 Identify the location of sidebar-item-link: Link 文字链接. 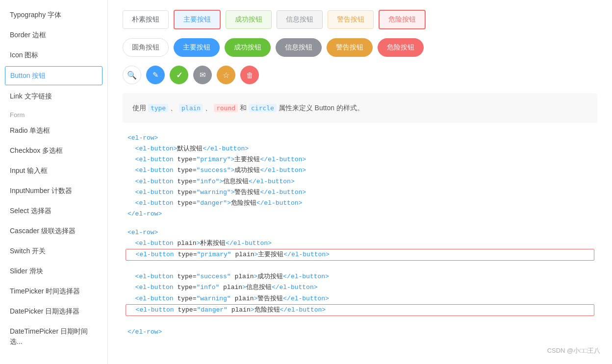
(54, 96).